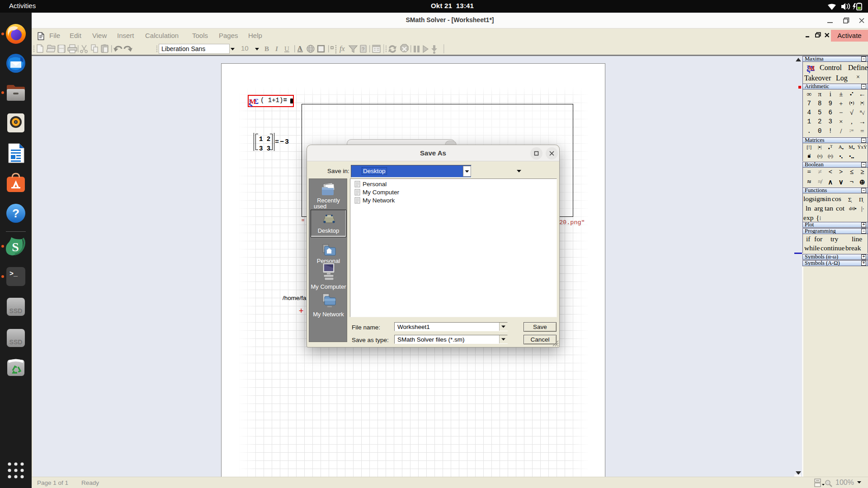 Image resolution: width=868 pixels, height=488 pixels. What do you see at coordinates (277, 49) in the screenshot?
I see `svg-text: I` at bounding box center [277, 49].